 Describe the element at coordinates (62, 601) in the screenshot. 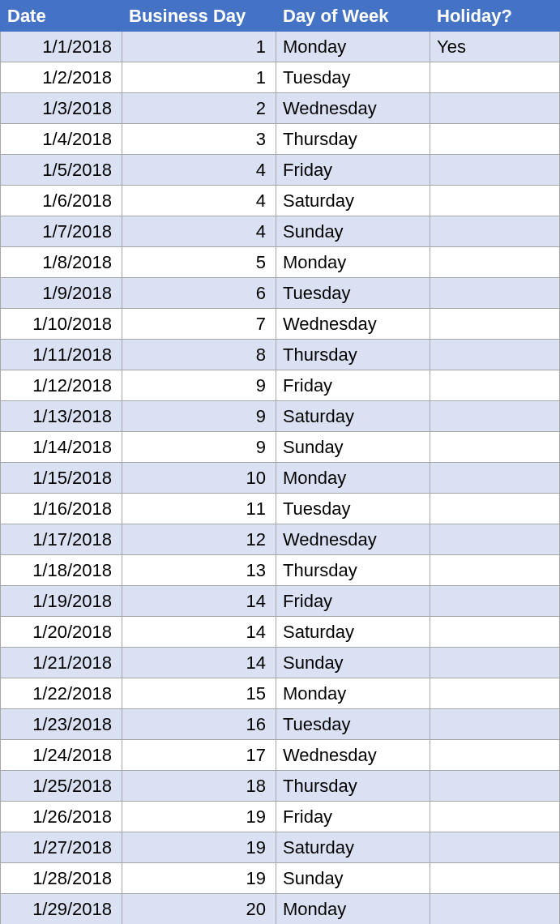

I see `cell-date: 1/19/2018` at that location.